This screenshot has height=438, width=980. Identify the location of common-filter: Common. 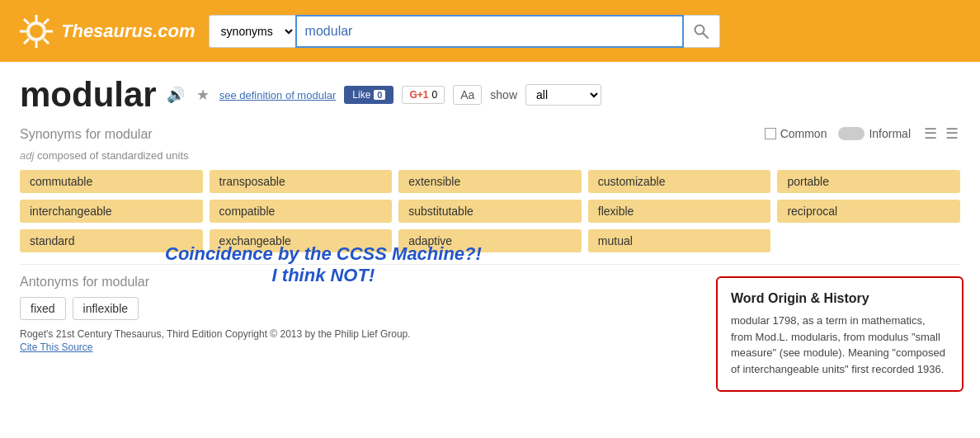
(796, 134).